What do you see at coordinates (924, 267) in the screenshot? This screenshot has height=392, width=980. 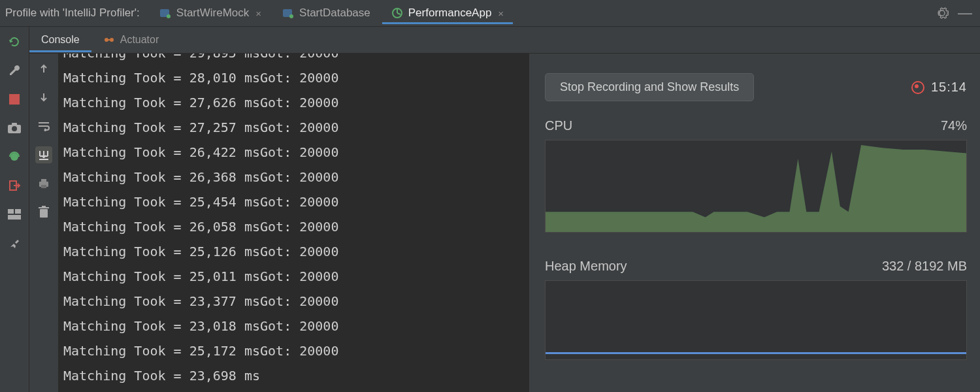 I see `heap-value: 332 / 8192 MB` at bounding box center [924, 267].